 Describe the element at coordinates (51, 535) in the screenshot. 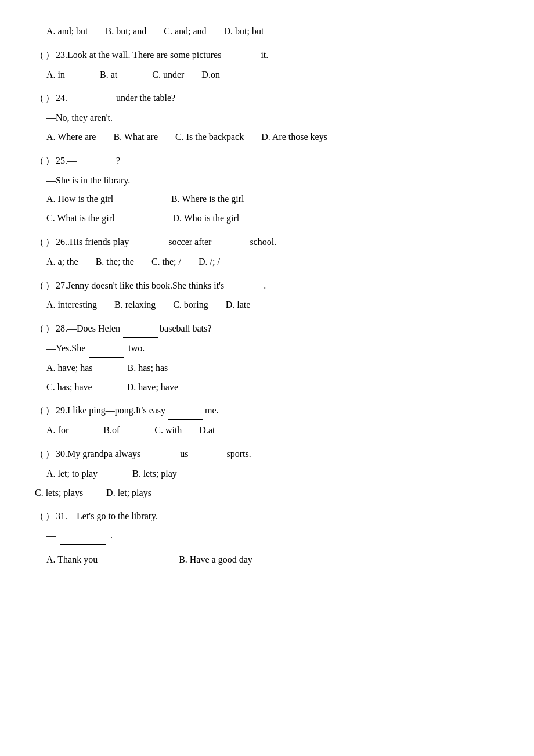

I see `q31-dash: —` at that location.